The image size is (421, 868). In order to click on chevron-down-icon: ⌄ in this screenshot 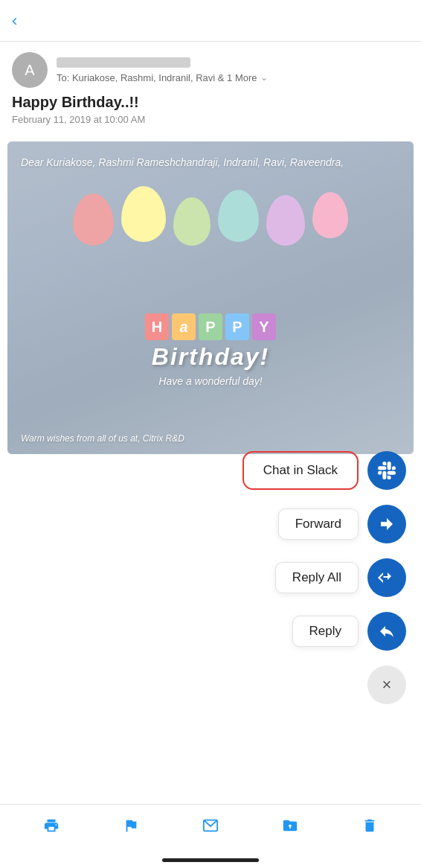, I will do `click(264, 77)`.